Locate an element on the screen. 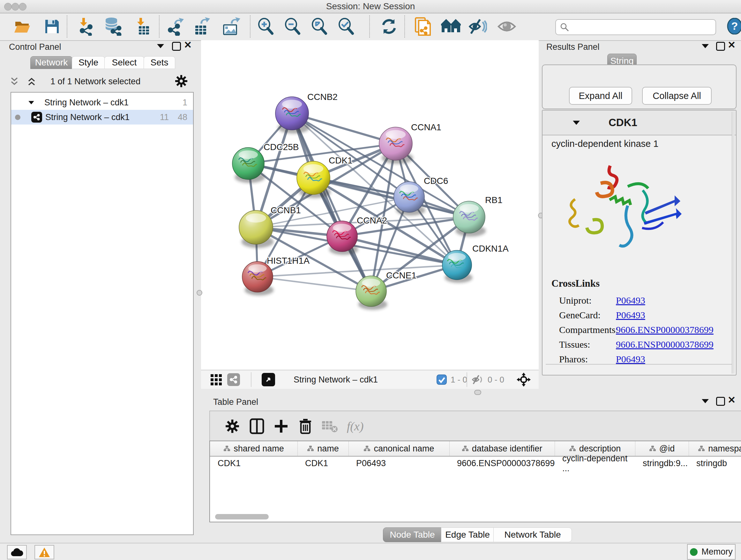 The width and height of the screenshot is (741, 560). column-header--id: @id is located at coordinates (662, 448).